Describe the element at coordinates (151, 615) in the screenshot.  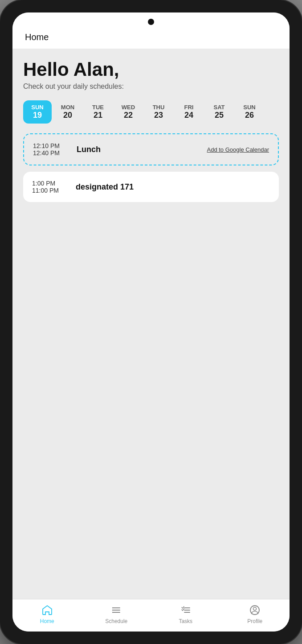
I see `bottom-nav: Home Schedule` at that location.